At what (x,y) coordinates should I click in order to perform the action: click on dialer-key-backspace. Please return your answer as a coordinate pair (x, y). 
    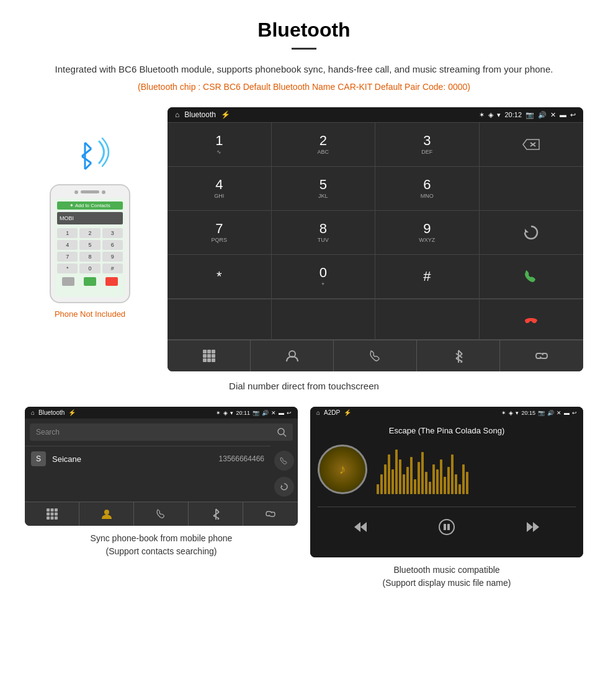
    Looking at the image, I should click on (532, 145).